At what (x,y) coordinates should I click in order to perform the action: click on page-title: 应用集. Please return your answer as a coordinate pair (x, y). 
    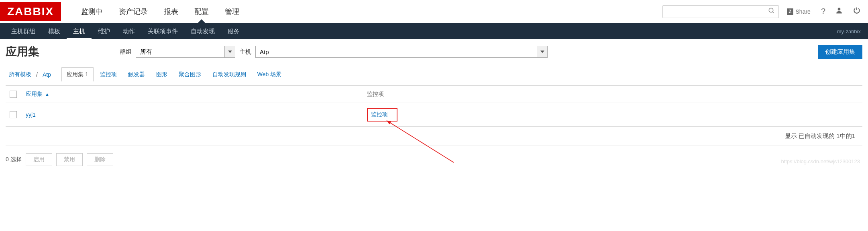
    Looking at the image, I should click on (22, 52).